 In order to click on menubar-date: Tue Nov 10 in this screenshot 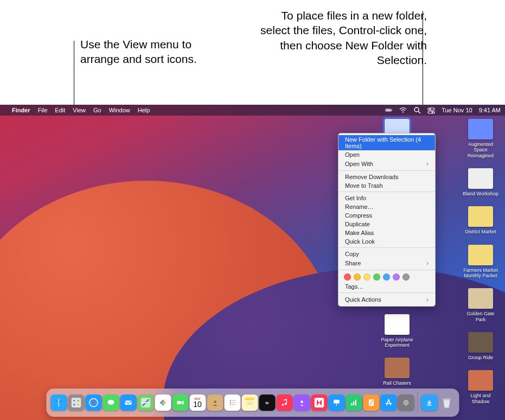, I will do `click(457, 110)`.